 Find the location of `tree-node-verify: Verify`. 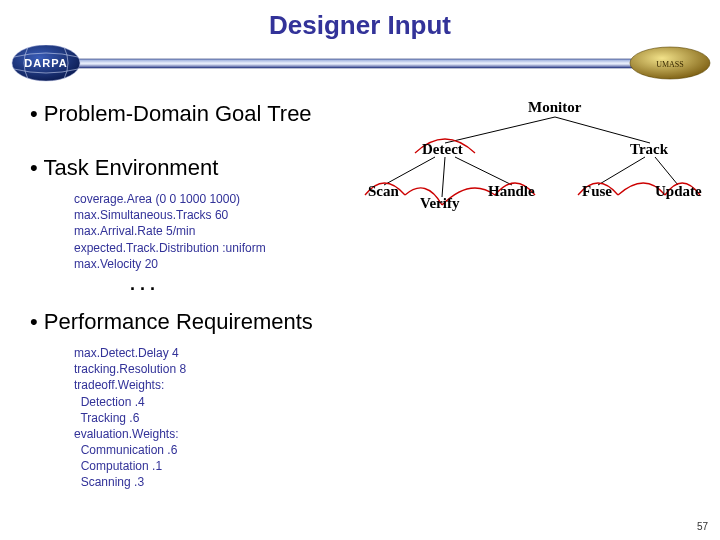

tree-node-verify: Verify is located at coordinates (440, 204).